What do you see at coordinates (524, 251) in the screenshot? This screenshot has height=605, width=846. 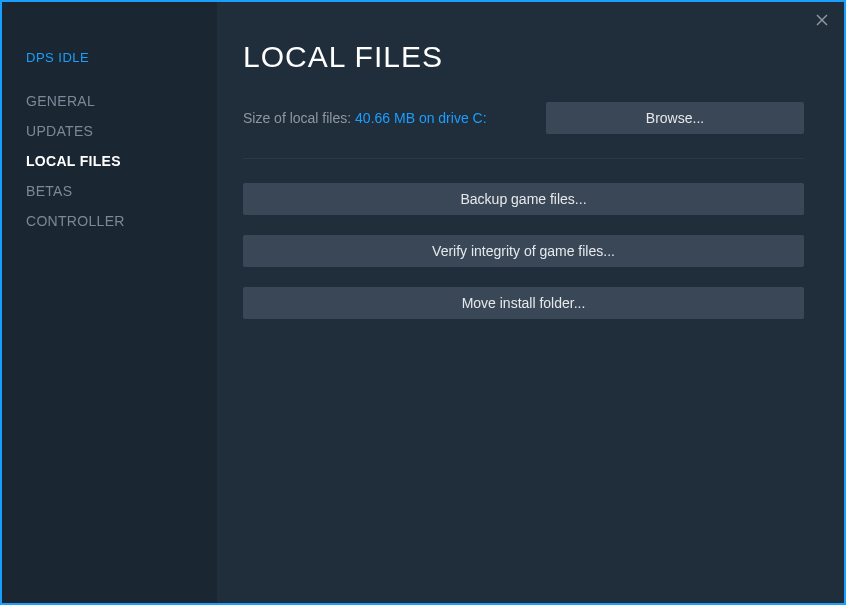 I see `verify-button: Verify integrity of game files...` at bounding box center [524, 251].